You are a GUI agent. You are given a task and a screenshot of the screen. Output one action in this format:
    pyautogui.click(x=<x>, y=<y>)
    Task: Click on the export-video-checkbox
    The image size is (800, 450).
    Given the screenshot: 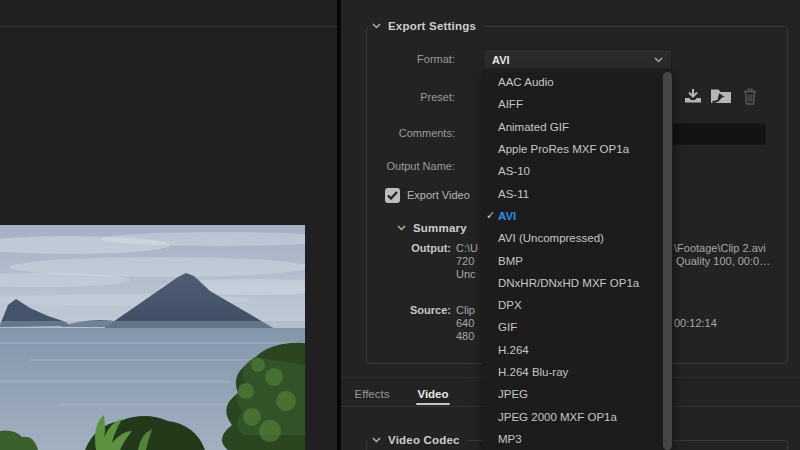 What is the action you would take?
    pyautogui.click(x=392, y=196)
    